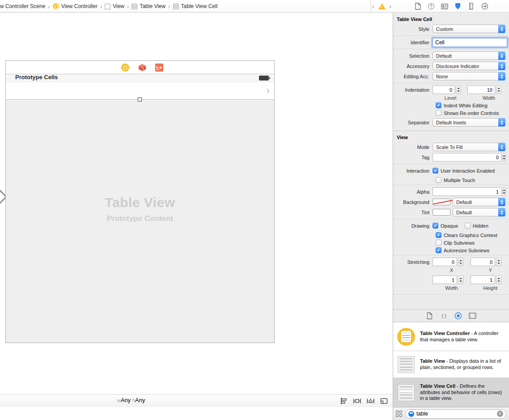 This screenshot has height=420, width=509. What do you see at coordinates (436, 225) in the screenshot?
I see `opaque-checkbox: ✓` at bounding box center [436, 225].